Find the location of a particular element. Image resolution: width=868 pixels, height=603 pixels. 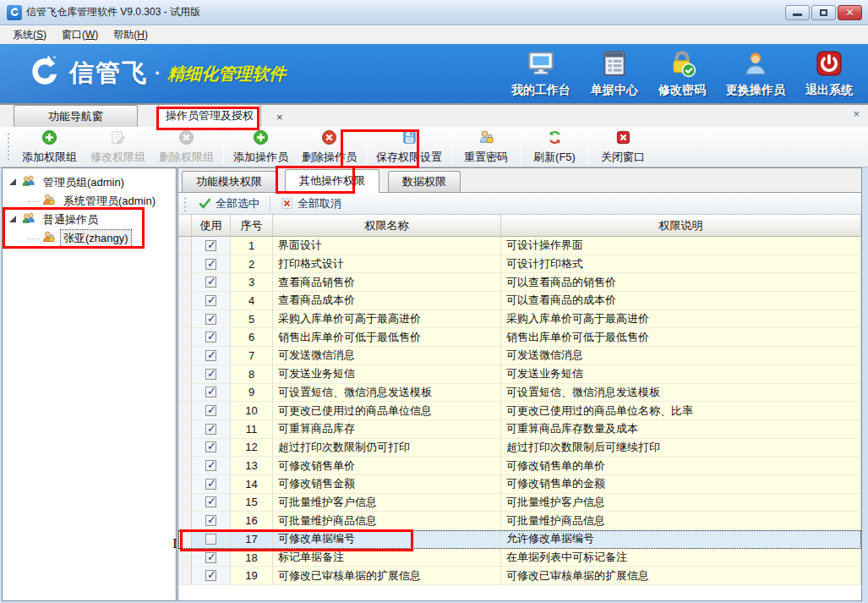

table-row: 17 可修改单据编号 允许修改单据编号 is located at coordinates (520, 540).